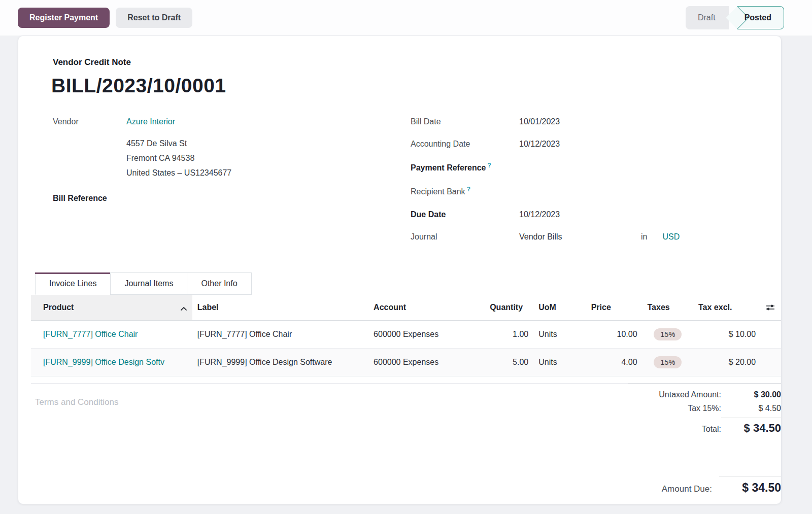 Image resolution: width=812 pixels, height=514 pixels. Describe the element at coordinates (465, 215) in the screenshot. I see `due-date-label: Due Date` at that location.